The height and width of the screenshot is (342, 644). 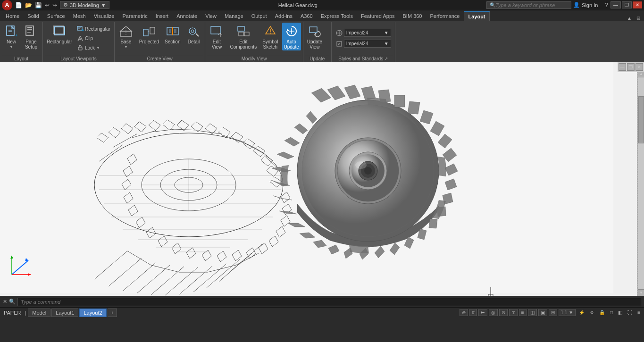 What do you see at coordinates (444, 16) in the screenshot?
I see `tab-performance: Performance` at bounding box center [444, 16].